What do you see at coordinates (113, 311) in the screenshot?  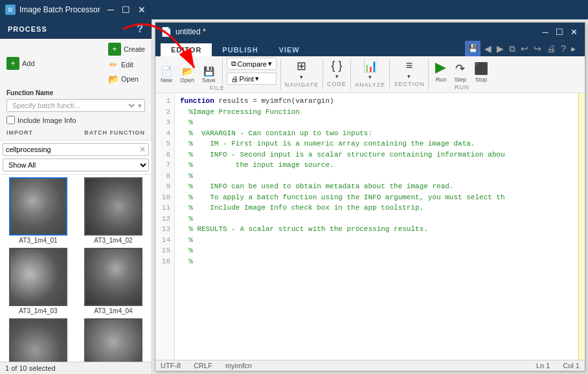 I see `image-label: AT3_1m4_04` at bounding box center [113, 311].